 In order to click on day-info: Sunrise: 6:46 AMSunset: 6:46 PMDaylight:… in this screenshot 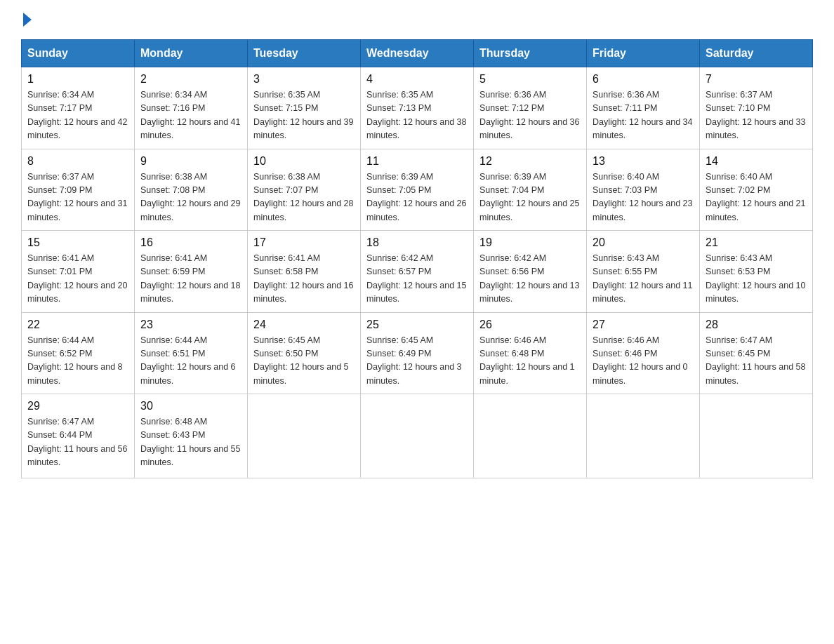, I will do `click(643, 361)`.